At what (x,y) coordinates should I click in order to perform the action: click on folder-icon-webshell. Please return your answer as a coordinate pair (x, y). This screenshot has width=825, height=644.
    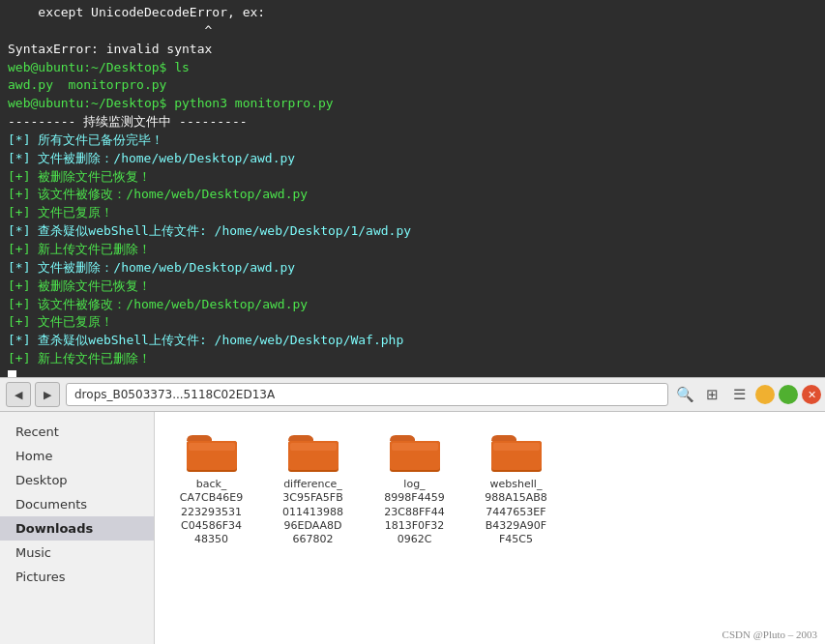
    Looking at the image, I should click on (516, 451).